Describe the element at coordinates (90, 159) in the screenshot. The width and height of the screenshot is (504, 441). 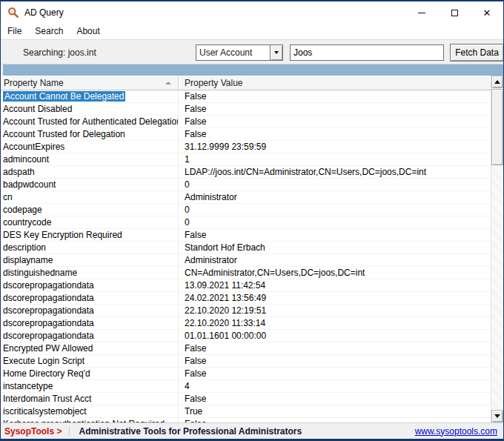
I see `property-name-cell: admincount` at that location.